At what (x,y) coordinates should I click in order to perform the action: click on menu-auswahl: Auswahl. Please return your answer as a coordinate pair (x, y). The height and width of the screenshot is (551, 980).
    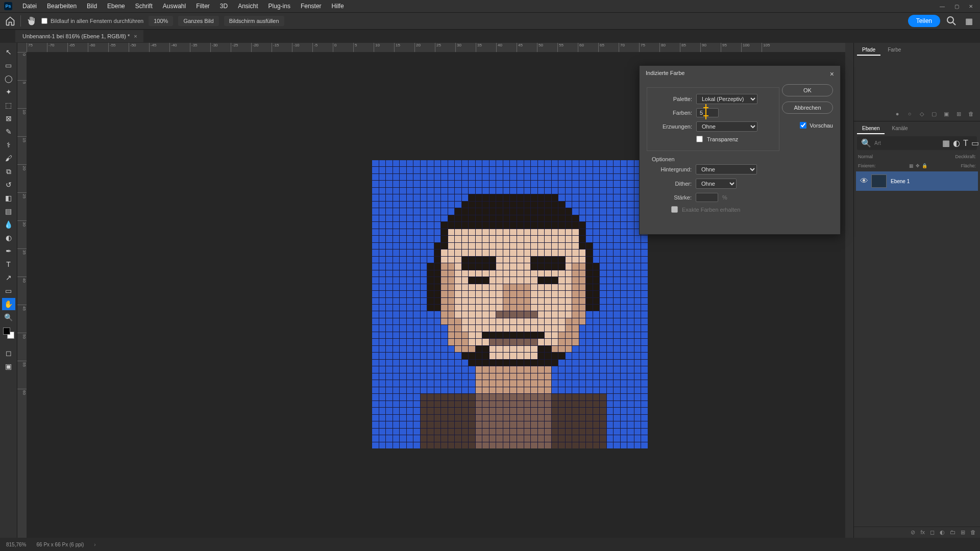
    Looking at the image, I should click on (175, 6).